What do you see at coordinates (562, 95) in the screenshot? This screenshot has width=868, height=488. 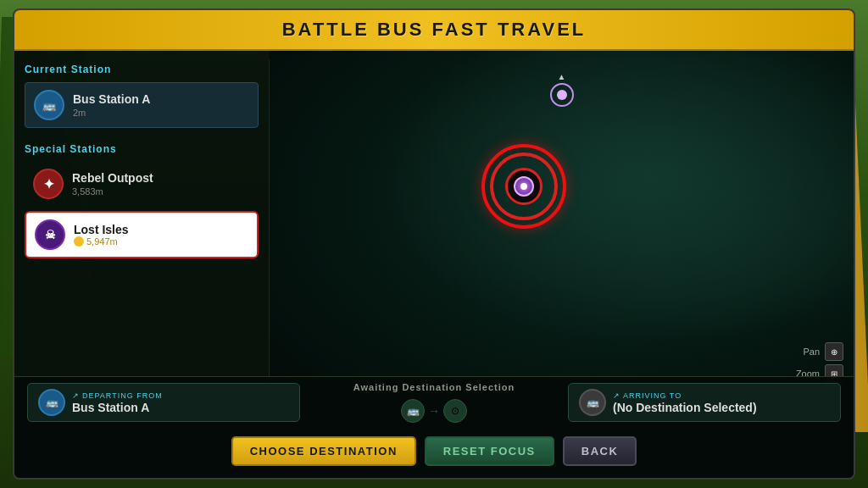 I see `player-dot` at bounding box center [562, 95].